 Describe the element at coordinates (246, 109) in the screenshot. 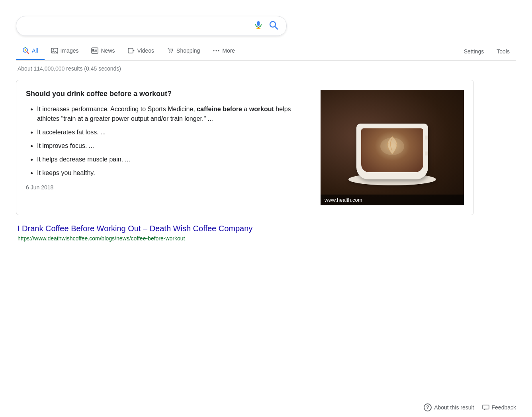

I see `bullet1-mid: a` at that location.